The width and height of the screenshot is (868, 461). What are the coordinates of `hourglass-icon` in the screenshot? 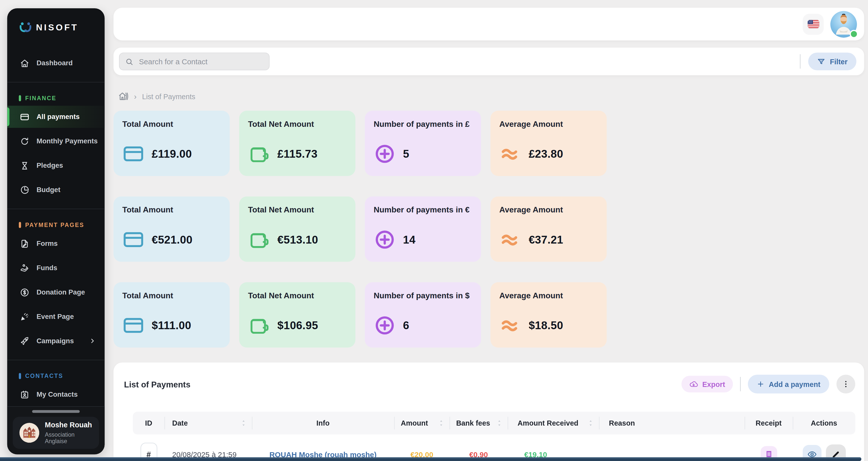 It's located at (24, 165).